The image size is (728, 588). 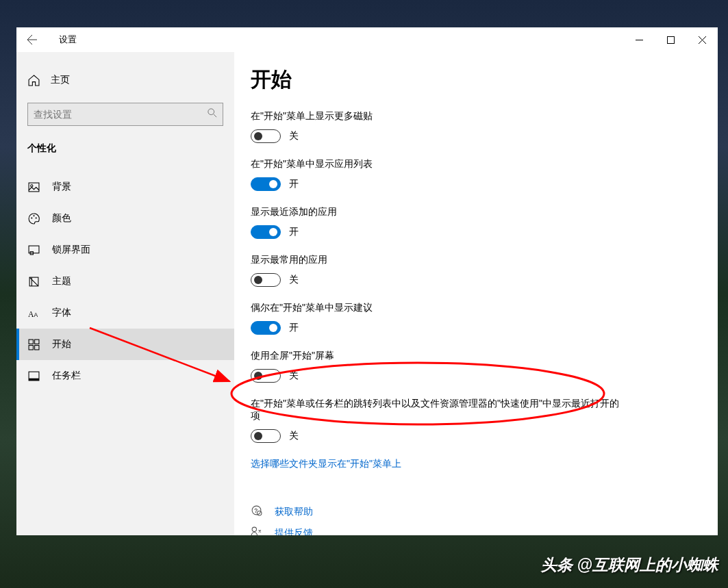 I want to click on setting-label: 在"开始"菜单上显示更多磁贴, so click(x=436, y=116).